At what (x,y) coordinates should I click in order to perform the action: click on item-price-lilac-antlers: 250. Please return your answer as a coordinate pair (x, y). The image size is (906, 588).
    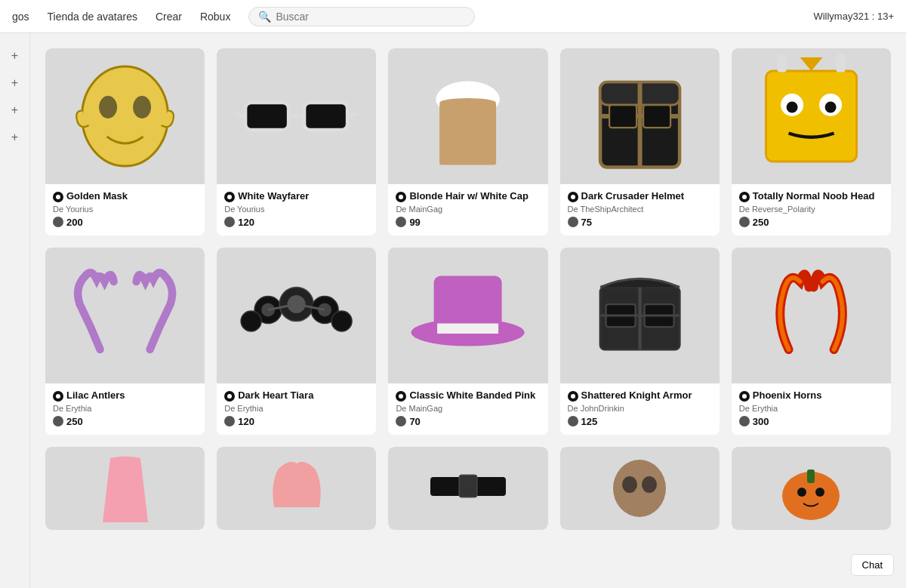
    Looking at the image, I should click on (125, 421).